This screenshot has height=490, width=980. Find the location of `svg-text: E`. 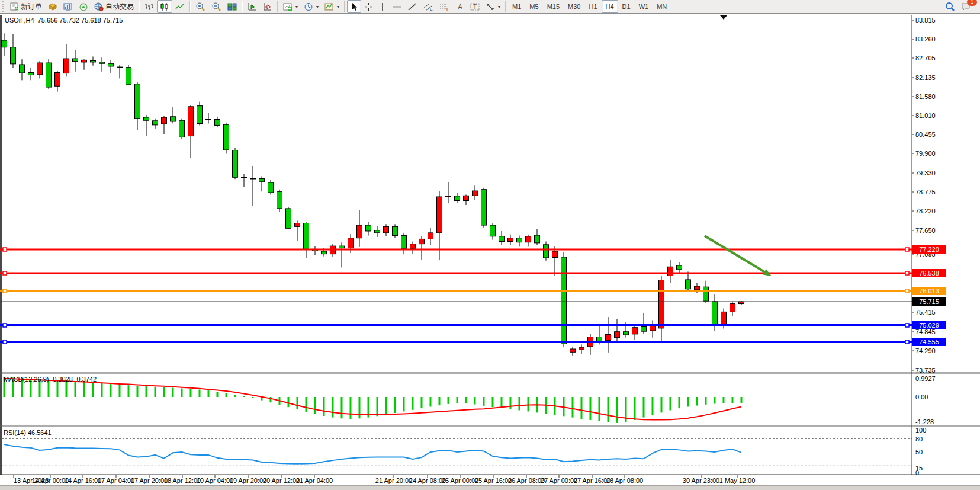

svg-text: E is located at coordinates (431, 9).